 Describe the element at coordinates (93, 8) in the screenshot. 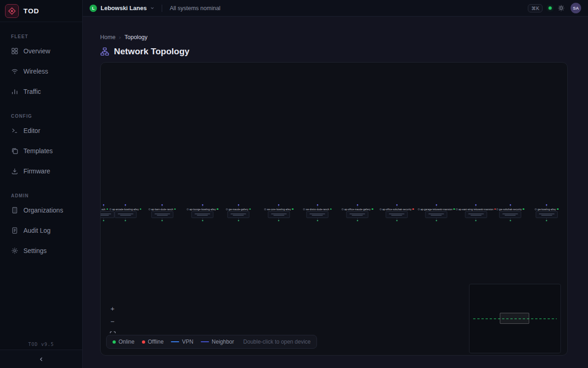

I see `org-avatar: L` at that location.